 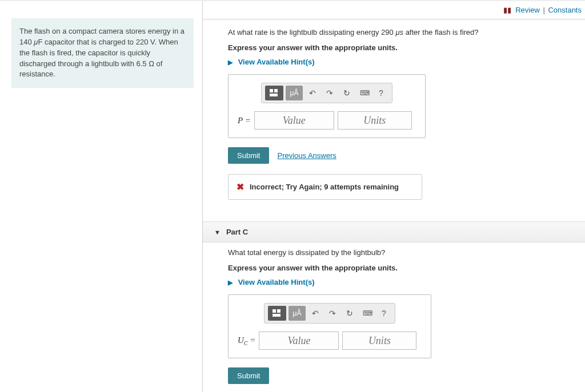 I want to click on top-links: ▮▮ Review | Constants, so click(x=394, y=9).